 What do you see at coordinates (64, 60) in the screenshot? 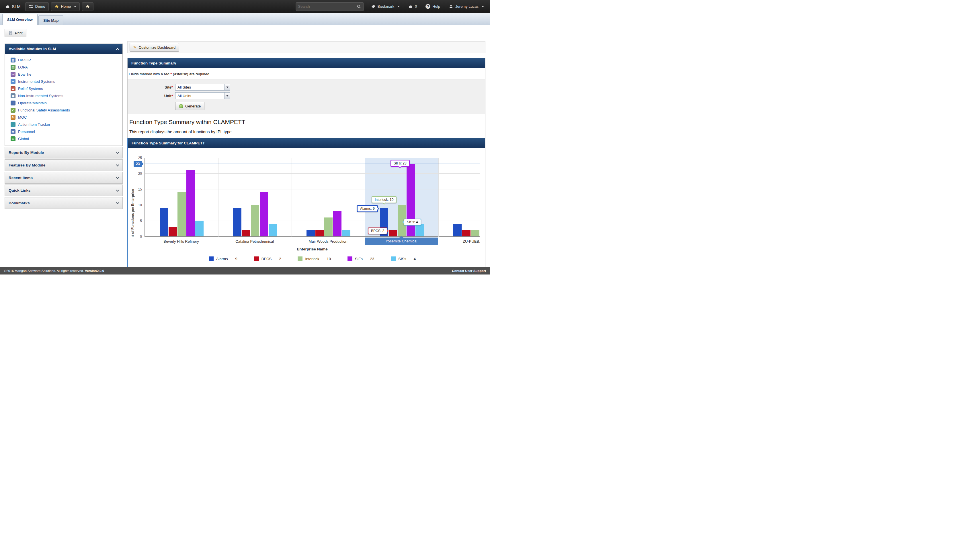
I see `sidebar-item-hazop: ▦HAZOP` at bounding box center [64, 60].